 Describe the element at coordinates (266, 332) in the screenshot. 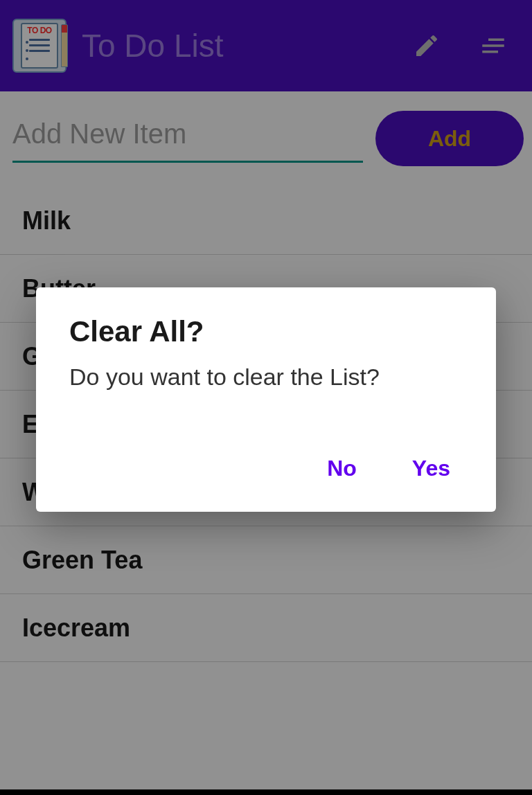

I see `dialog-title: Clear All?` at that location.